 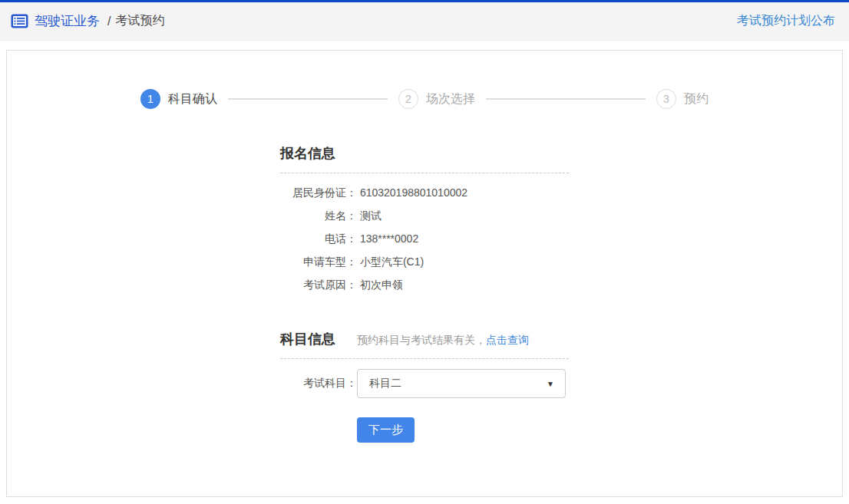 What do you see at coordinates (424, 159) in the screenshot?
I see `registration-section-header: 报名信息` at bounding box center [424, 159].